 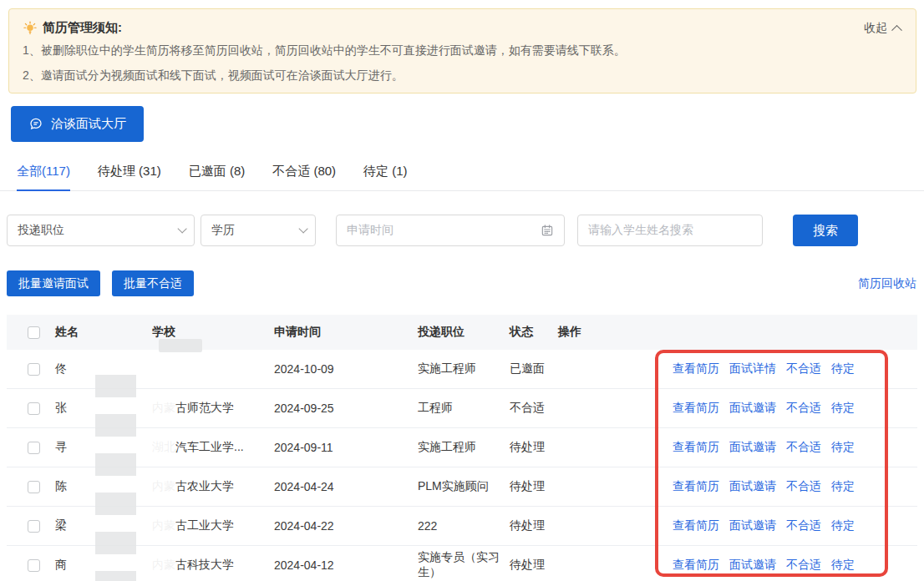 What do you see at coordinates (346, 565) in the screenshot?
I see `apply-date-cell: 2024-04-12` at bounding box center [346, 565].